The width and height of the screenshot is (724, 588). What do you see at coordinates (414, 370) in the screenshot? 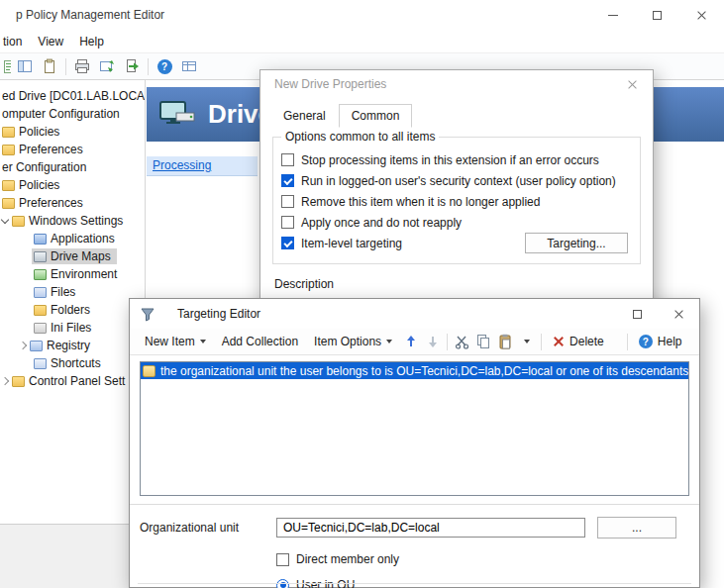
I see `targeting-list-item: the organizational unit the user belongs…` at bounding box center [414, 370].